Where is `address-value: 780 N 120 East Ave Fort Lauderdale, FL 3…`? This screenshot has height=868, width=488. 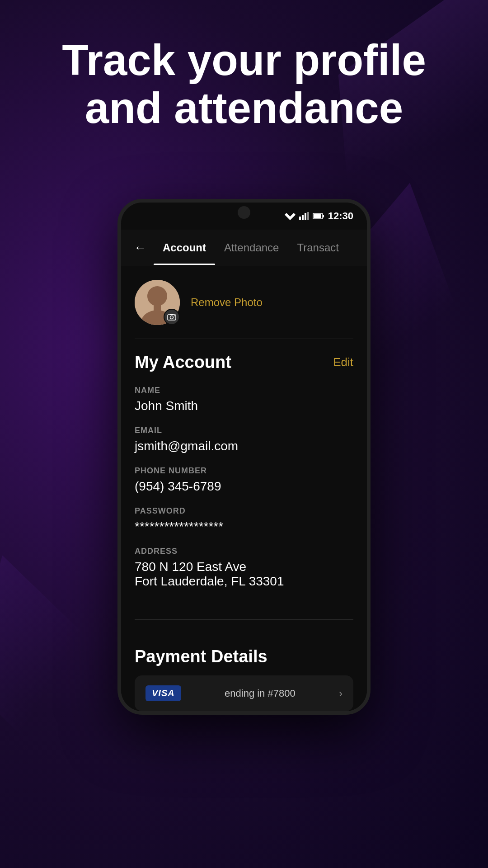 address-value: 780 N 120 East Ave Fort Lauderdale, FL 3… is located at coordinates (244, 574).